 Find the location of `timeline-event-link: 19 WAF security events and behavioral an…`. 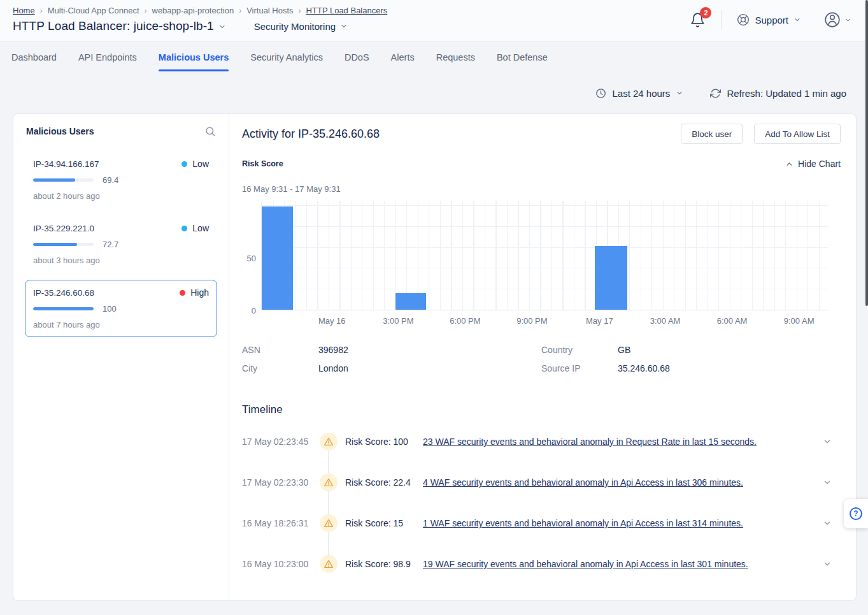

timeline-event-link: 19 WAF security events and behavioral an… is located at coordinates (586, 564).